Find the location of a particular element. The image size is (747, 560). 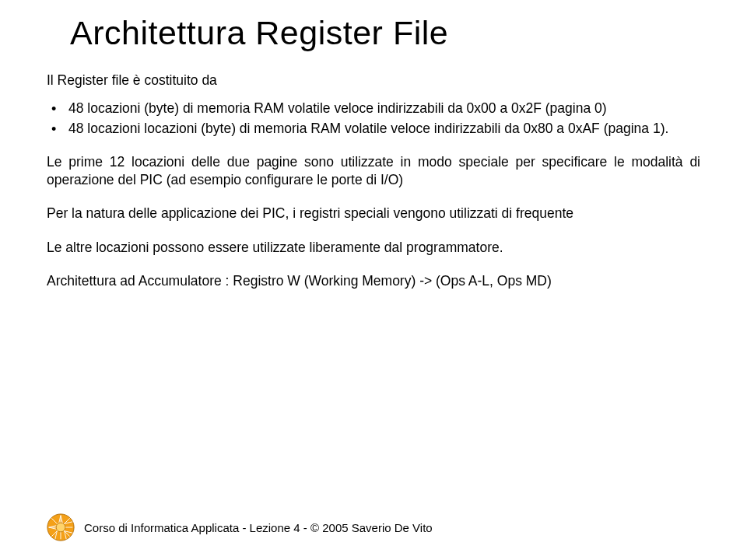

footer-text: Corso di Informatica Applicata - Lezione… is located at coordinates (258, 527).